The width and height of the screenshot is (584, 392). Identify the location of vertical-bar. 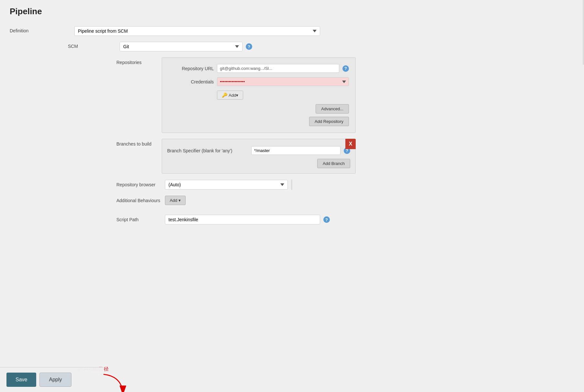
(583, 32).